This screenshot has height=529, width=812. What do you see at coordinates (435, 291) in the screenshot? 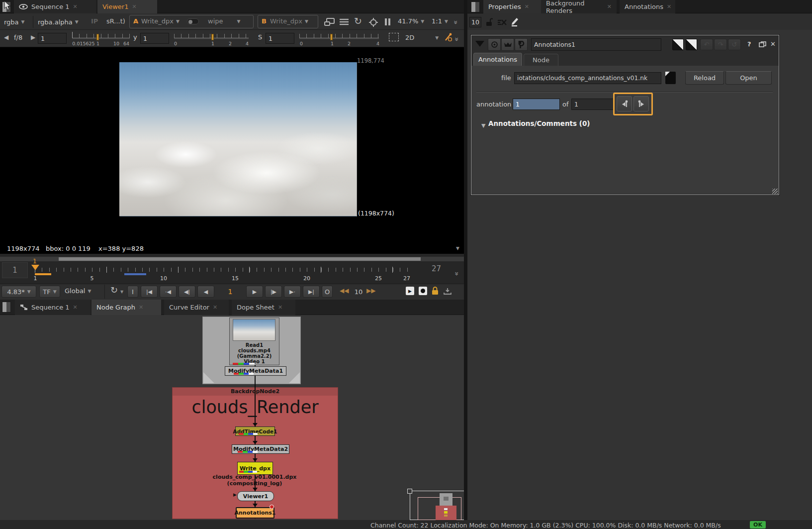
I see `lock-range-icon` at bounding box center [435, 291].